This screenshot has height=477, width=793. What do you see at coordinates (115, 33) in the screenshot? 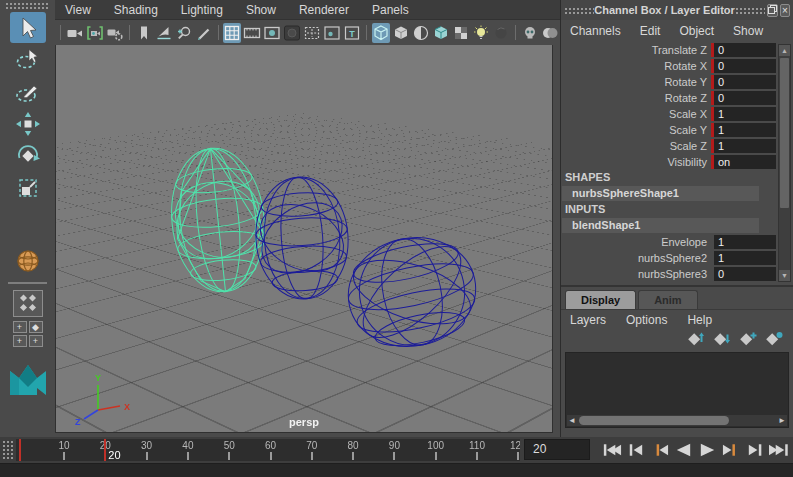
I see `camera-settings-icon` at bounding box center [115, 33].